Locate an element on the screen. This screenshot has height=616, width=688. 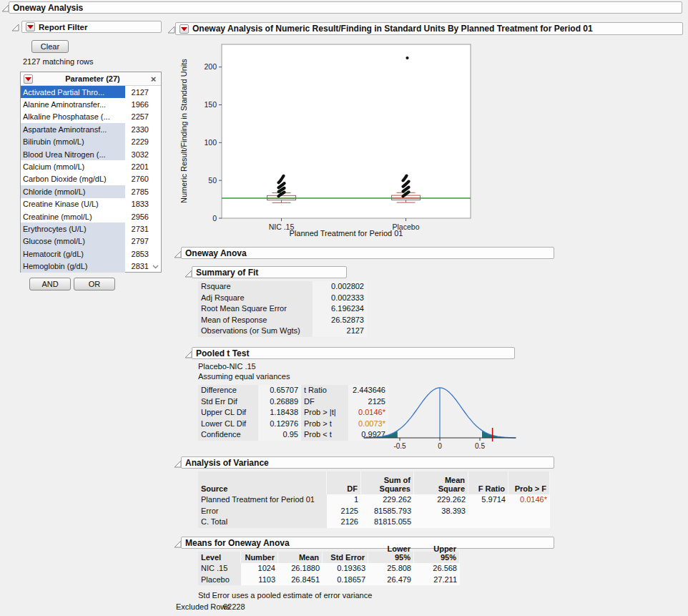
excluded-rows-value: 62228 is located at coordinates (235, 607).